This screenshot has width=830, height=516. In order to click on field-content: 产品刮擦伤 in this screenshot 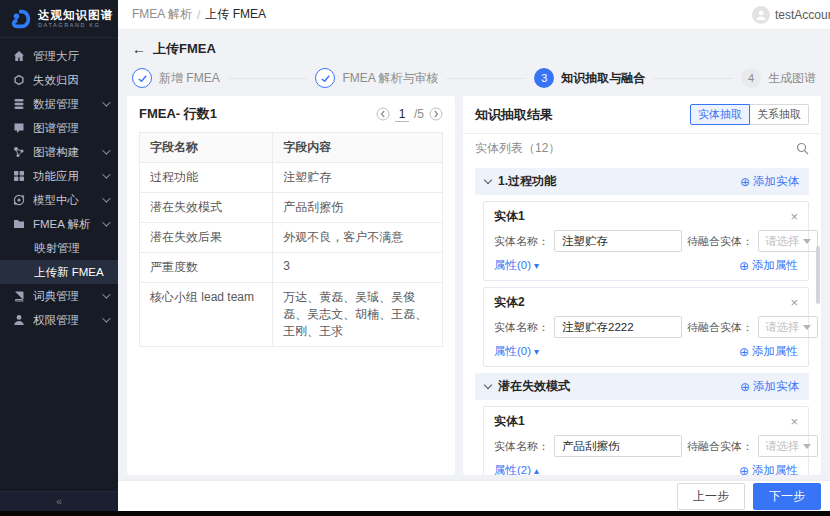, I will do `click(358, 208)`.